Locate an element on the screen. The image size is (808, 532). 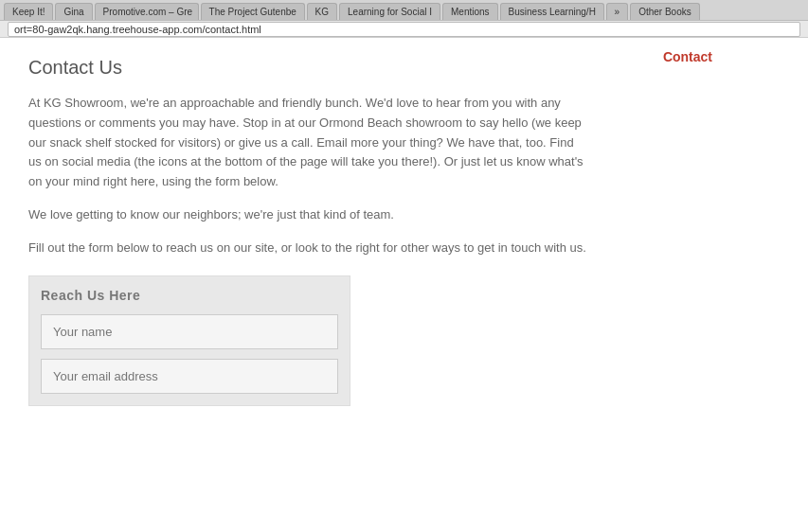
tab-gutenberg: The Project Gutenbe is located at coordinates (253, 11).